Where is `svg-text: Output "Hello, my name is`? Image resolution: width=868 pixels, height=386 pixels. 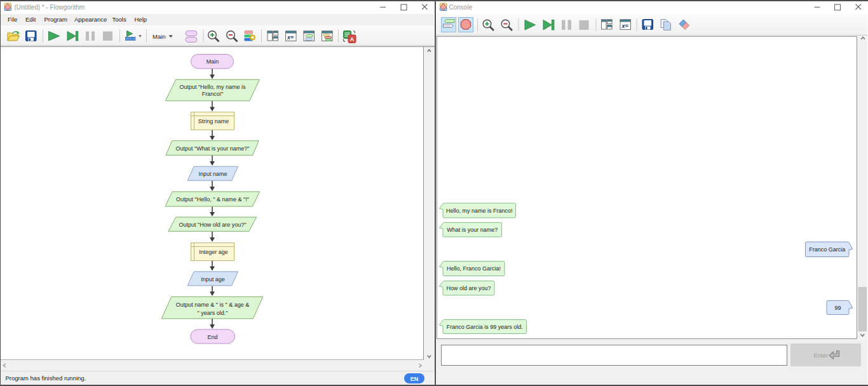 svg-text: Output "Hello, my name is is located at coordinates (212, 87).